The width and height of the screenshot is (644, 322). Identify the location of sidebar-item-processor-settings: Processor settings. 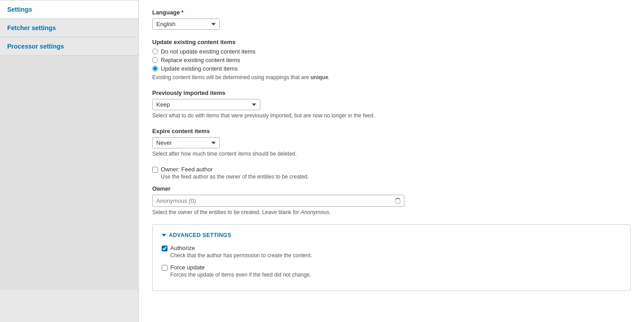
(69, 47).